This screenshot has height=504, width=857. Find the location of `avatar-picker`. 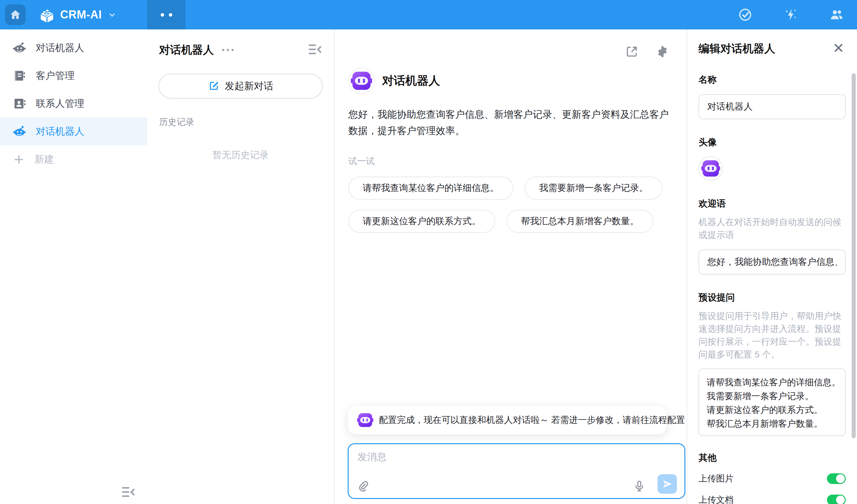

avatar-picker is located at coordinates (711, 169).